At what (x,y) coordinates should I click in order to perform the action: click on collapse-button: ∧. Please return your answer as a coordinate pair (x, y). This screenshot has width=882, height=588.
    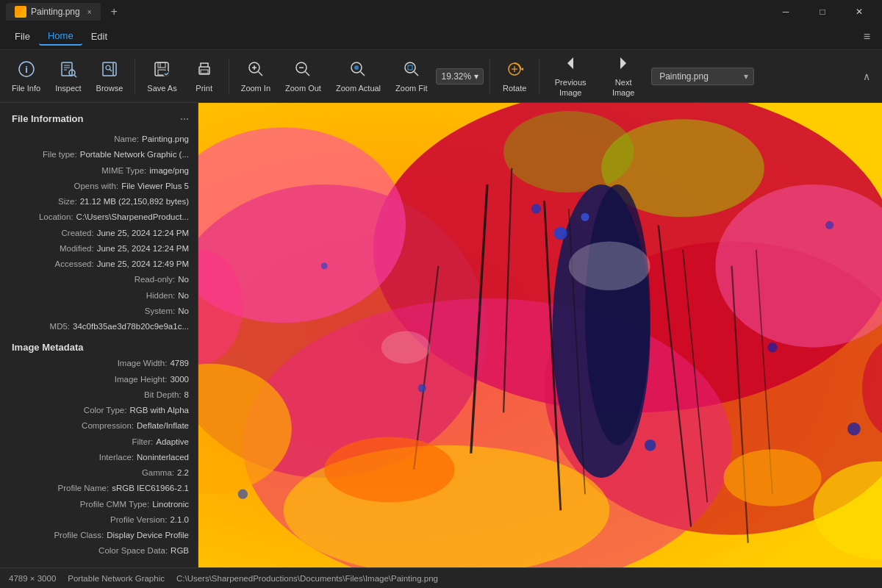
    Looking at the image, I should click on (867, 76).